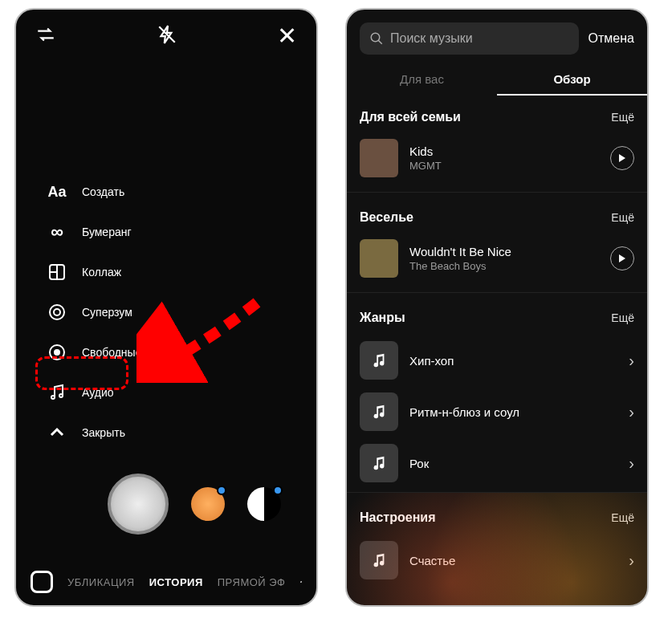 This screenshot has width=672, height=618. I want to click on tabs: Для вас Обзор, so click(497, 79).